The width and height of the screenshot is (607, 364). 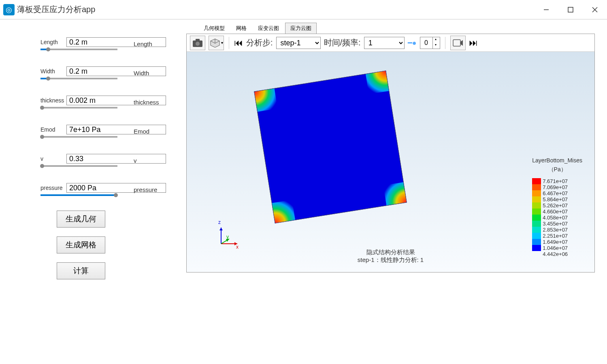 I want to click on length-slider, so click(x=79, y=49).